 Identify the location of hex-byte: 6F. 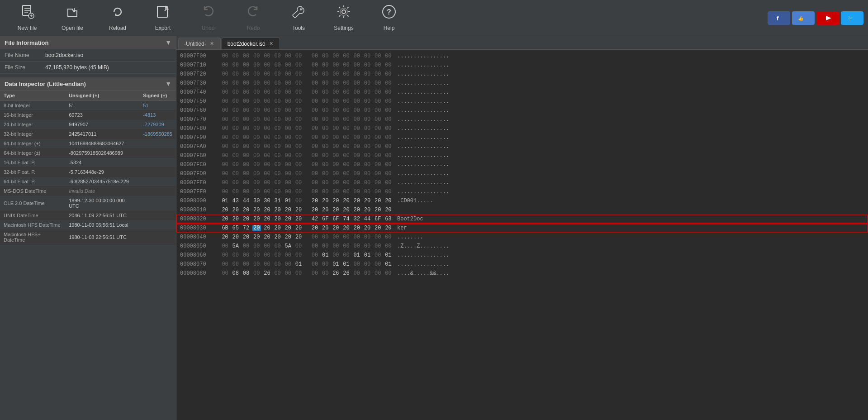
(336, 219).